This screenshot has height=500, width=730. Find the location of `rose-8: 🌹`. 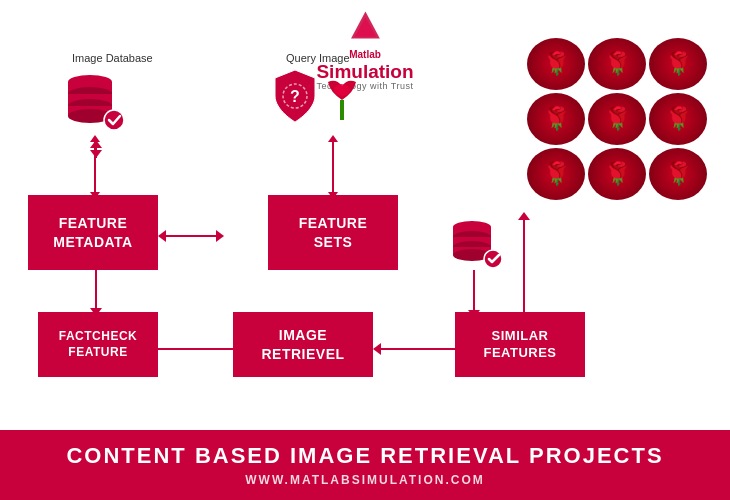

rose-8: 🌹 is located at coordinates (617, 174).